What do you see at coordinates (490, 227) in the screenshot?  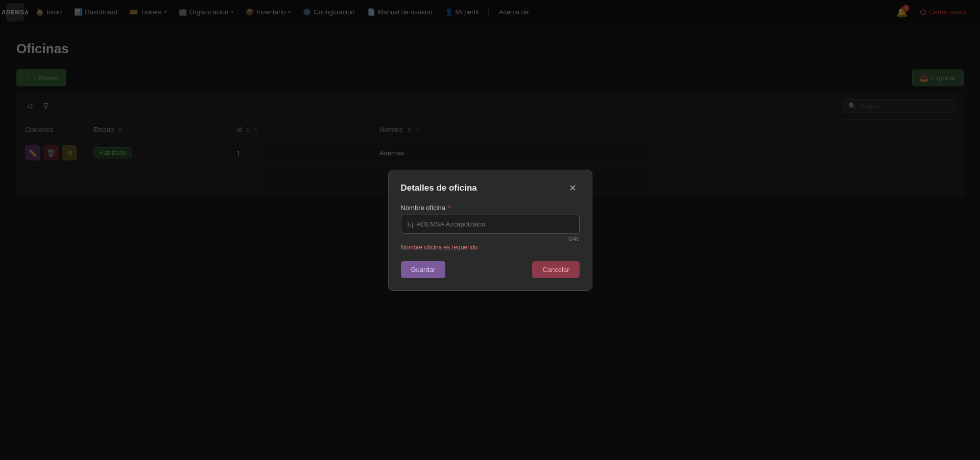 I see `nombre-oficina-field: Nombre oficina * 0/40 Nombre oficina es …` at bounding box center [490, 227].